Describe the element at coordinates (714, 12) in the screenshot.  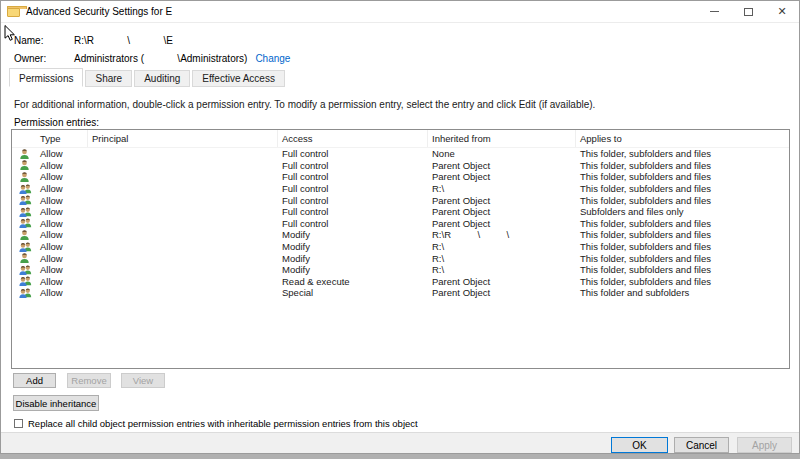
I see `minimize-icon` at that location.